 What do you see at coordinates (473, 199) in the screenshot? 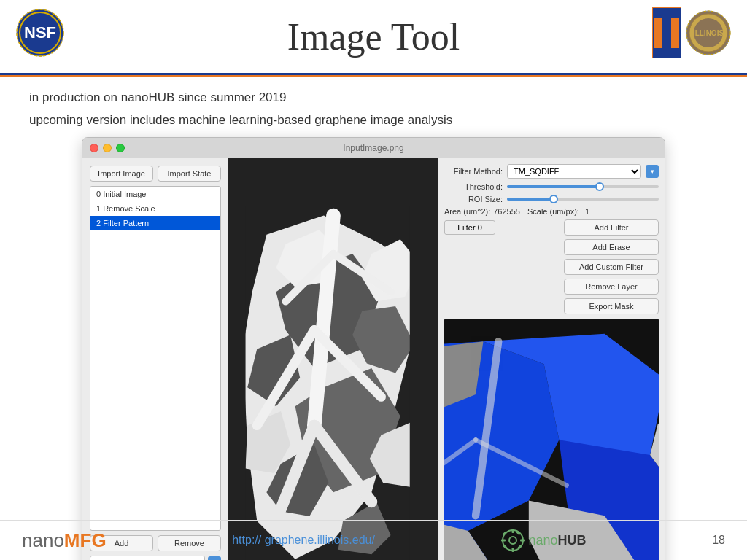
I see `roi-size-label: ROI Size:` at bounding box center [473, 199].